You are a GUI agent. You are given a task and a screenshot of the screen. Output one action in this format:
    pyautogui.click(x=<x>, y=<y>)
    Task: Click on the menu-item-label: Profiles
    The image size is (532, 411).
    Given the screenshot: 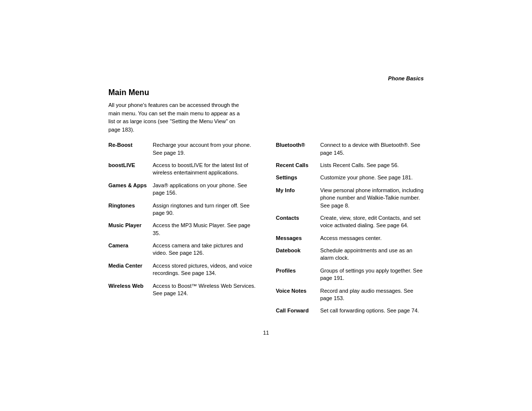 What is the action you would take?
    pyautogui.click(x=298, y=271)
    